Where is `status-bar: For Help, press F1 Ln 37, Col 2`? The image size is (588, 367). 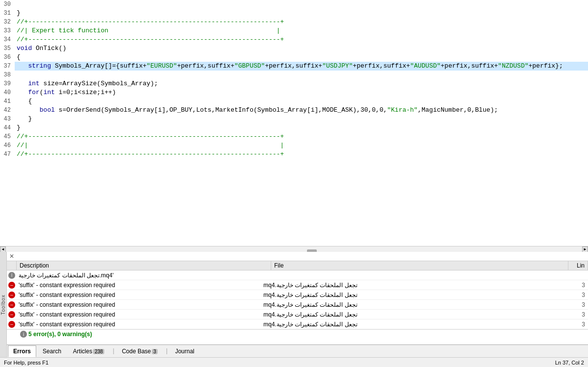 status-bar: For Help, press F1 Ln 37, Col 2 is located at coordinates (294, 362).